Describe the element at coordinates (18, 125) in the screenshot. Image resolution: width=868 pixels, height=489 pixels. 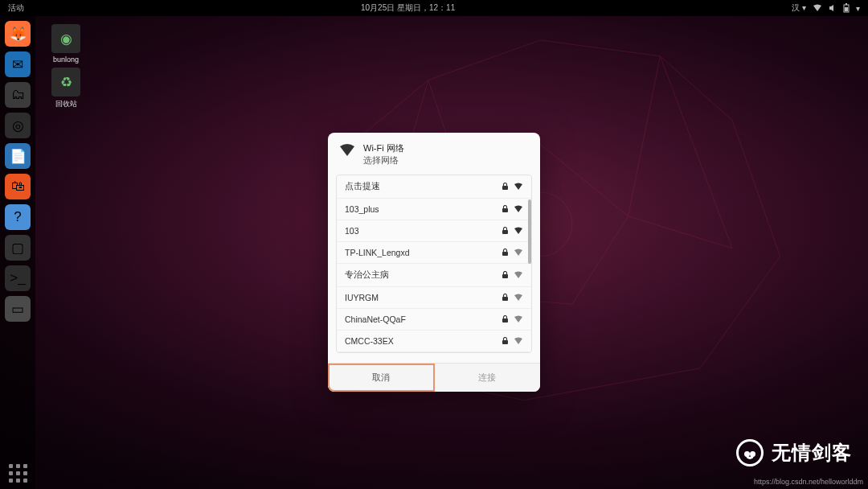
I see `dock-rhythmbox-icon: ◎` at that location.